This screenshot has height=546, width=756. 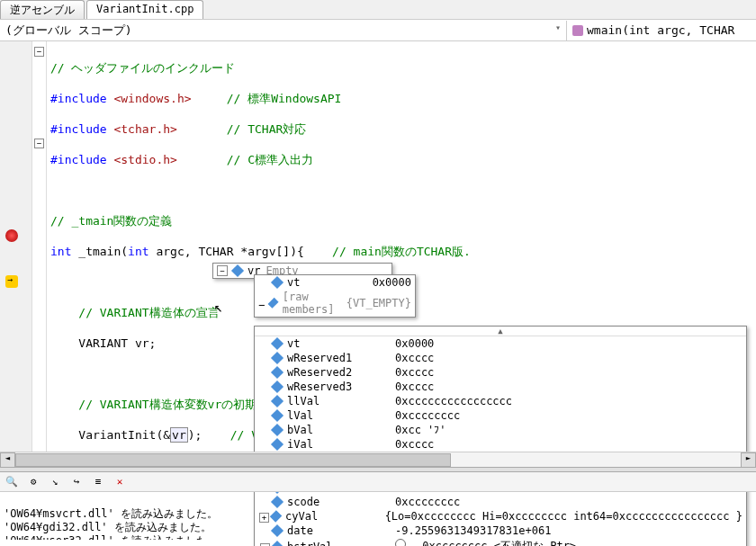 What do you see at coordinates (145, 9) in the screenshot?
I see `tab-file: VariantInit.cpp` at bounding box center [145, 9].